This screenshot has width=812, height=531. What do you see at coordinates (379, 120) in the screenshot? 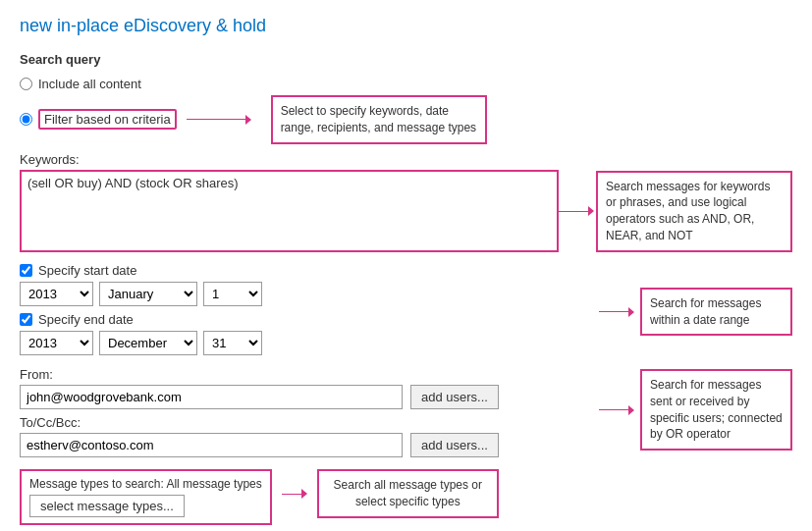
I see `filter-callout: Select to specify keywords, date range, …` at bounding box center [379, 120].